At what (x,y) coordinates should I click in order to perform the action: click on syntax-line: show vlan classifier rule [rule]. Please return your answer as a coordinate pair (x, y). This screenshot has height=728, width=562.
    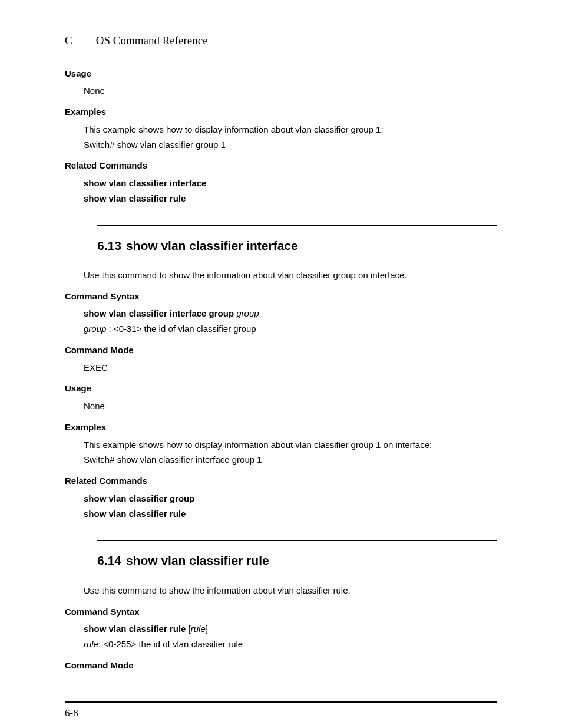
    Looking at the image, I should click on (290, 629).